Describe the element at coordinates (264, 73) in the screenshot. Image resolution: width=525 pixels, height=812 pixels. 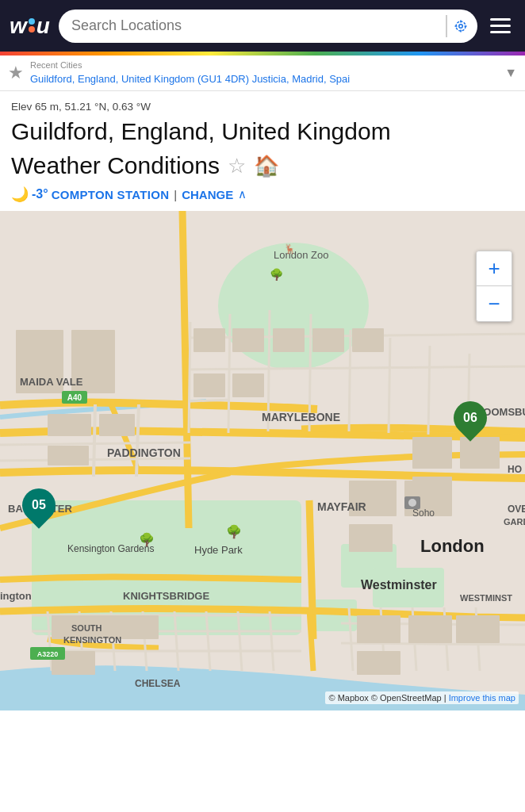
I see `recent-label-col: Recent Cities Guildford, England, United…` at that location.